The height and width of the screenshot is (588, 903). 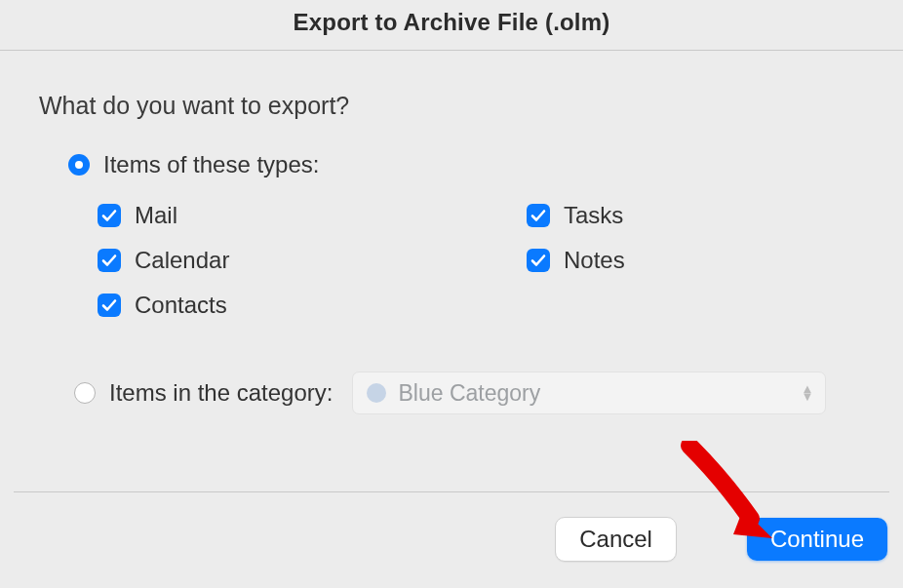 I want to click on checkbox-tasks-label: Tasks, so click(x=593, y=216).